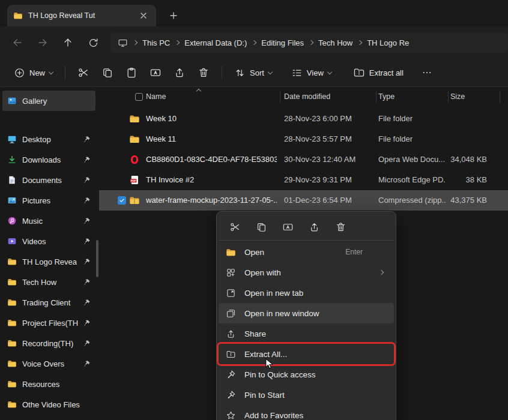  Describe the element at coordinates (306, 272) in the screenshot. I see `menu-item-open-with: Open with` at that location.